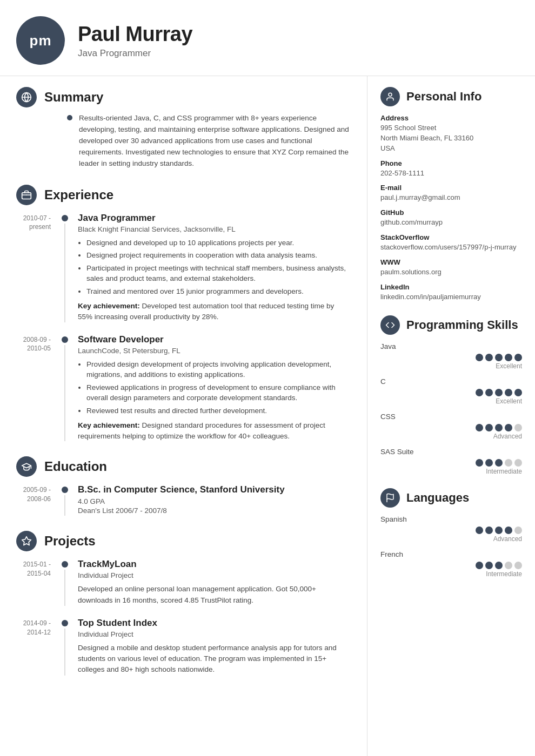 Image resolution: width=535 pixels, height=756 pixels. Describe the element at coordinates (214, 576) in the screenshot. I see `proj-org-1: Individual Project` at that location.